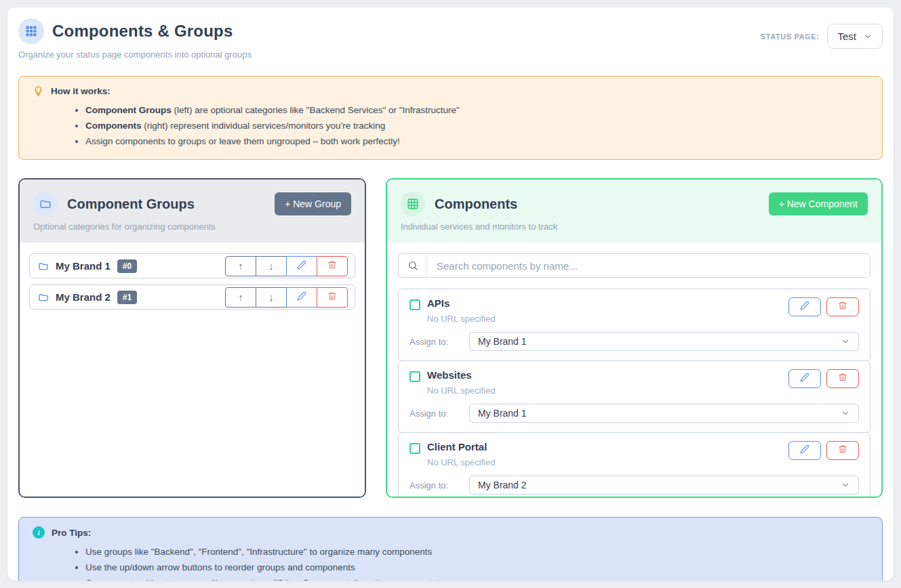 Image resolution: width=901 pixels, height=588 pixels. I want to click on new-component-button: + New Component, so click(818, 204).